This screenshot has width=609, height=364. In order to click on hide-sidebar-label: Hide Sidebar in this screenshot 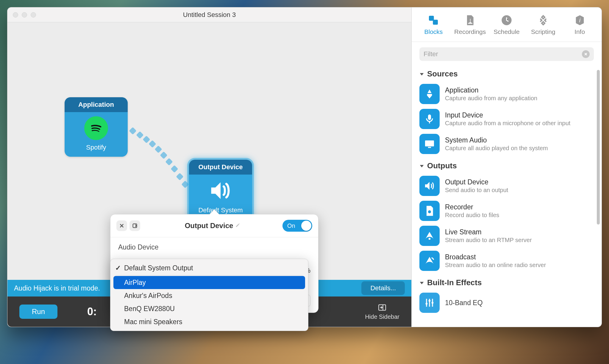, I will do `click(382, 317)`.